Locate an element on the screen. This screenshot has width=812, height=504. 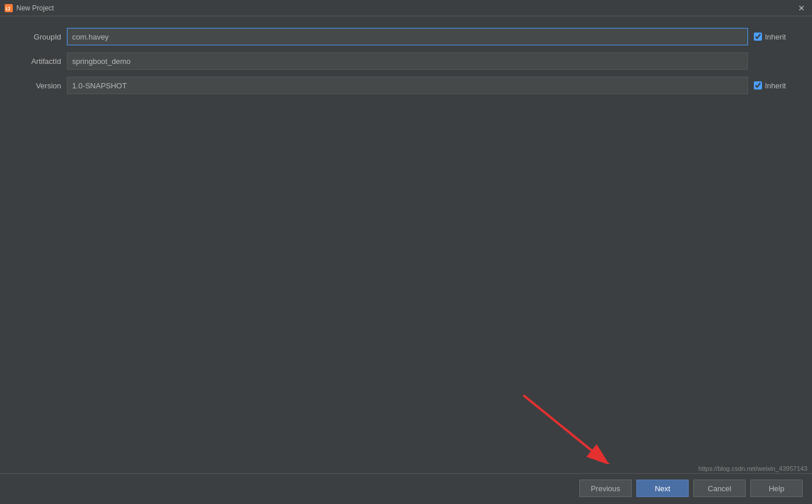
footer-url: https://blog.csdn.net/weixin_43957143 is located at coordinates (406, 469).